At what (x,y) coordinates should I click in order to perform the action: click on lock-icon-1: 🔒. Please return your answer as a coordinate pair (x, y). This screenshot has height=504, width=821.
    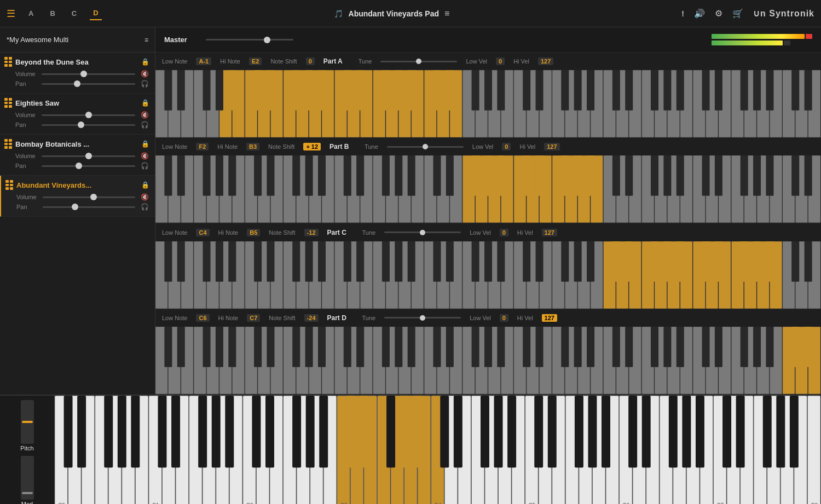
    Looking at the image, I should click on (146, 62).